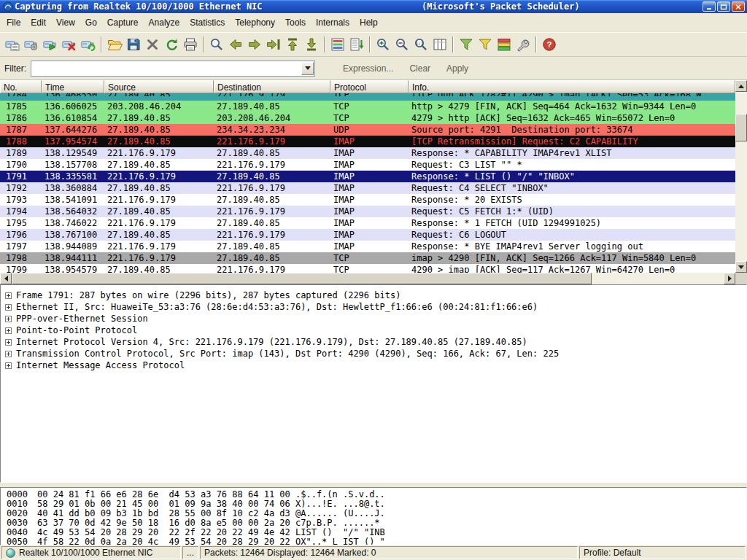 This screenshot has width=747, height=560. Describe the element at coordinates (368, 268) in the screenshot. I see `packet-row-1799: 1799138.95457927.189.40.85221.176.9.179T…` at that location.